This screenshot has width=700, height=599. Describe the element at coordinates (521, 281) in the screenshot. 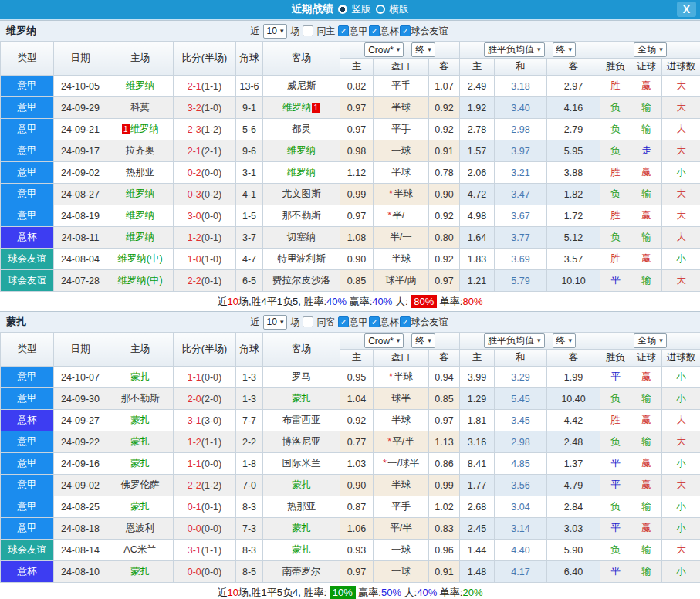

I see `avg-draw-odds: 5.79` at that location.